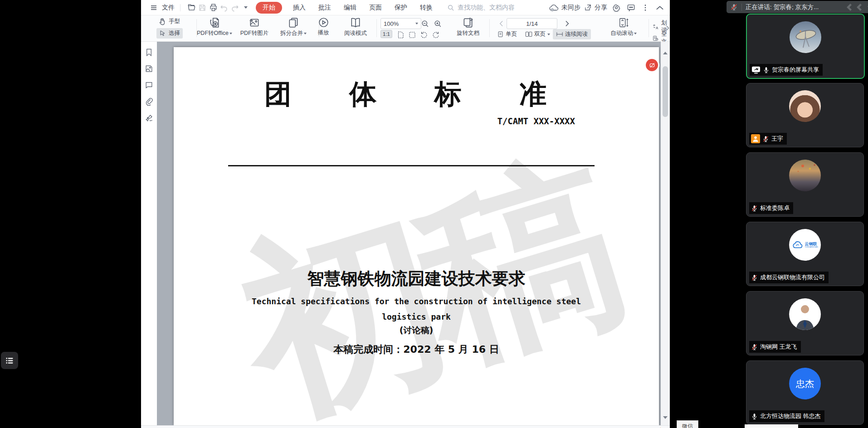 This screenshot has height=428, width=868. Describe the element at coordinates (656, 38) in the screenshot. I see `full-translate-icon` at that location.